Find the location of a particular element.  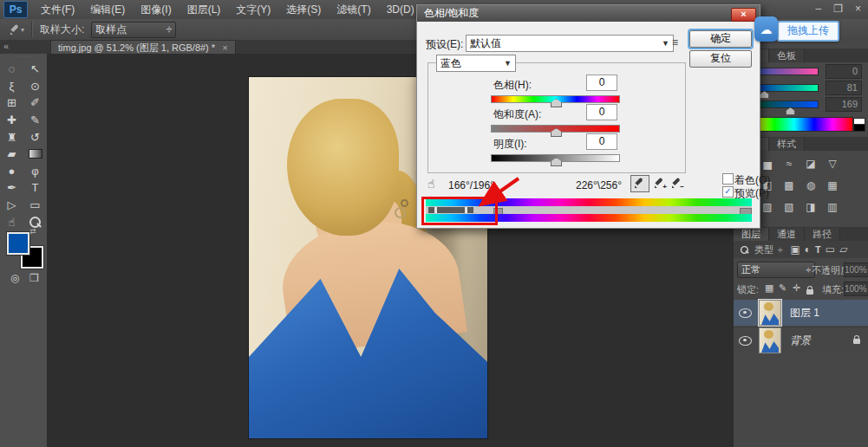

on-image-adjust-hand-icon: ☝ is located at coordinates (432, 184).